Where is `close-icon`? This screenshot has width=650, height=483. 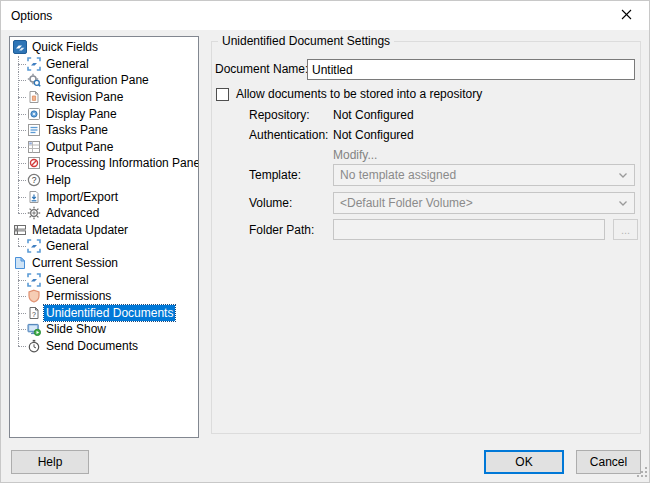
close-icon is located at coordinates (626, 16).